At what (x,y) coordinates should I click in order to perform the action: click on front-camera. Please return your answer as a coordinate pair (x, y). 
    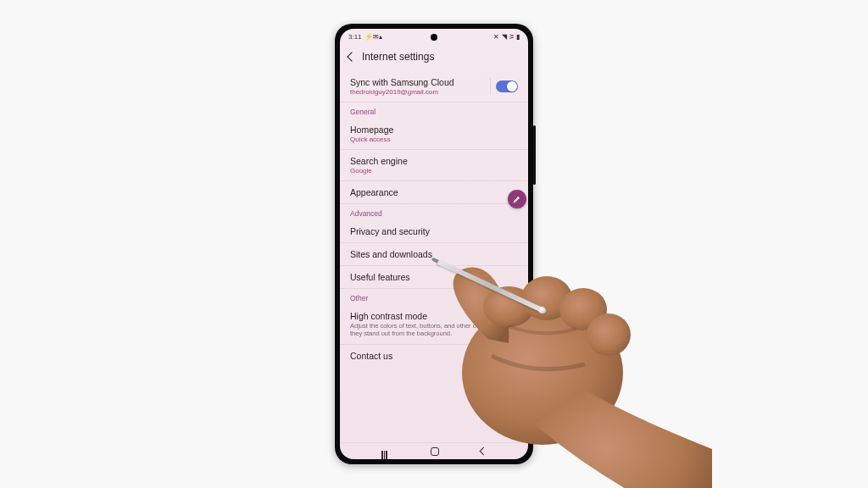
    Looking at the image, I should click on (434, 37).